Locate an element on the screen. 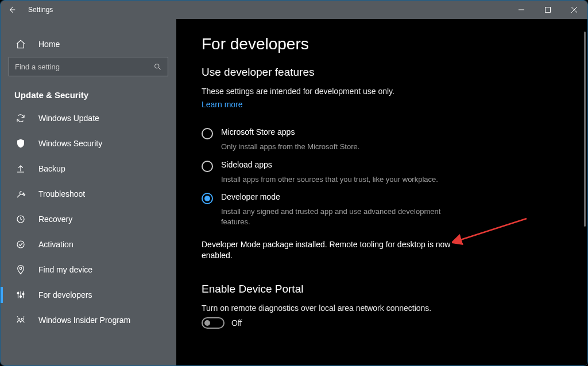 Image resolution: width=588 pixels, height=366 pixels. radio-label: Microsoft Store apps is located at coordinates (258, 133).